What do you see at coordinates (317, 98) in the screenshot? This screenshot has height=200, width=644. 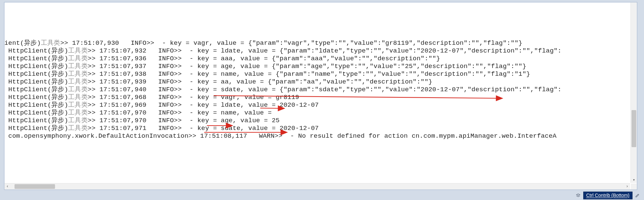 I see `log-line: HttpClient(异步)工具类>> 17:51:07,968 INFO>> …` at bounding box center [317, 98].